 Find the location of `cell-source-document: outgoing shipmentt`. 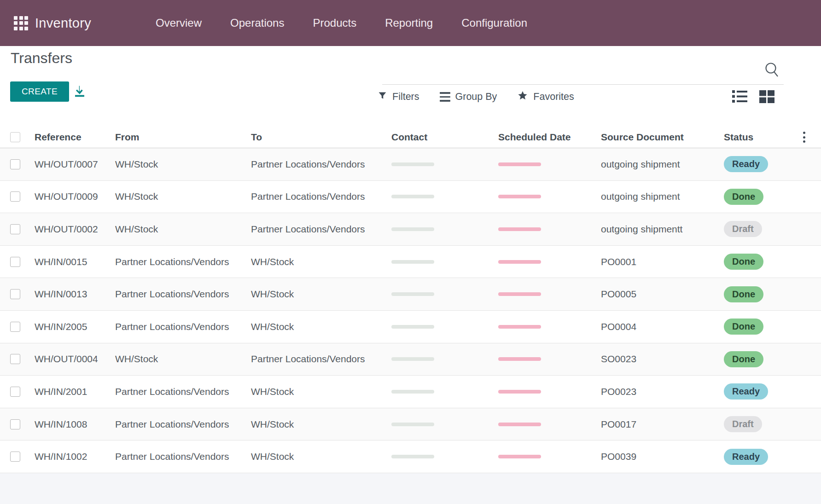

cell-source-document: outgoing shipmentt is located at coordinates (662, 229).